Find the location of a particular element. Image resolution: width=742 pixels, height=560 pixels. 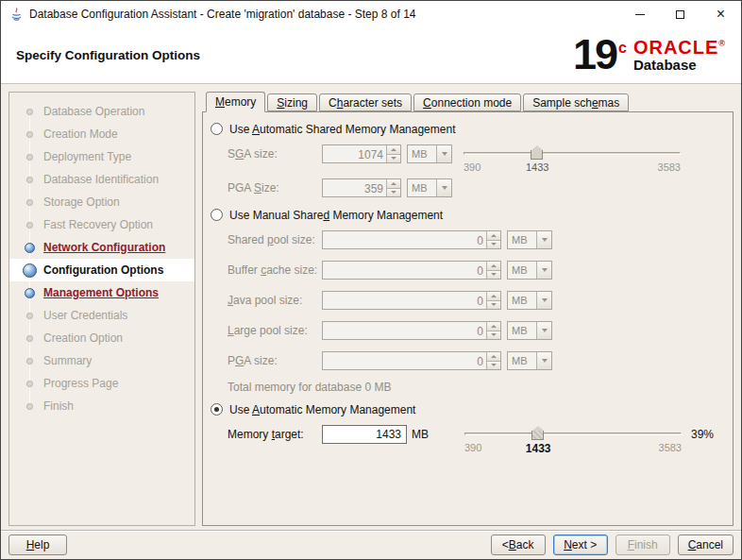

cancel-button: Cancel is located at coordinates (706, 545).